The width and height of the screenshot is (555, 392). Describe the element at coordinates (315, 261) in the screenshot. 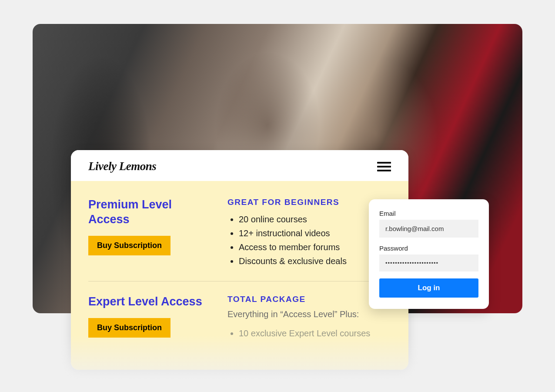

I see `list-item: Discounts & exclusive deals` at that location.